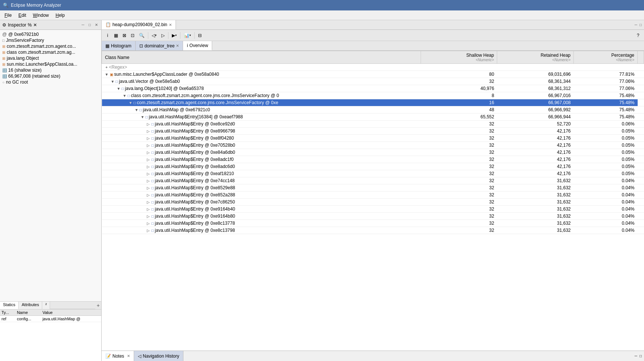 This screenshot has width=644, height=361. I want to click on table-row: ▷□java.util.HashMap$Entry @ 0xe74cc14832…, so click(373, 181).